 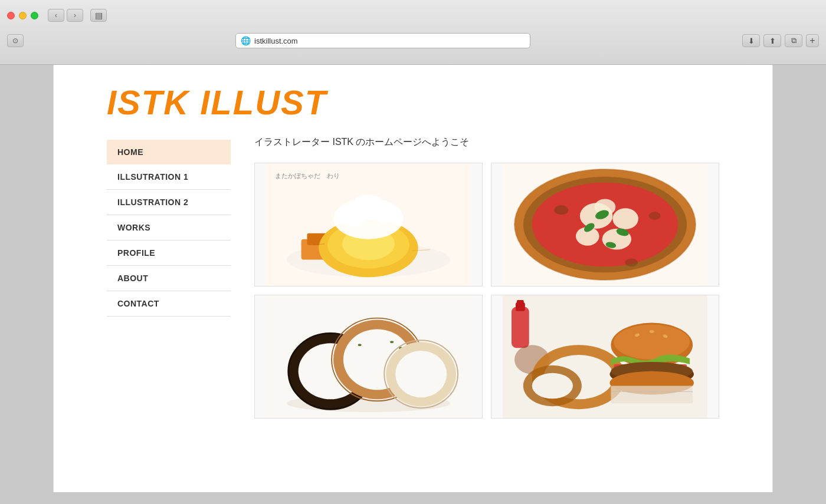 What do you see at coordinates (22, 15) in the screenshot?
I see `minimize-button` at bounding box center [22, 15].